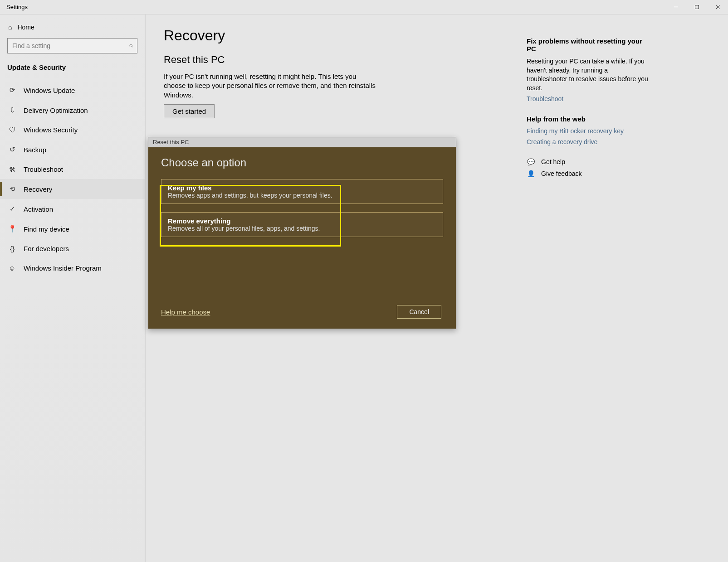  What do you see at coordinates (51, 130) in the screenshot?
I see `sidebar-item-label: Windows Security` at bounding box center [51, 130].